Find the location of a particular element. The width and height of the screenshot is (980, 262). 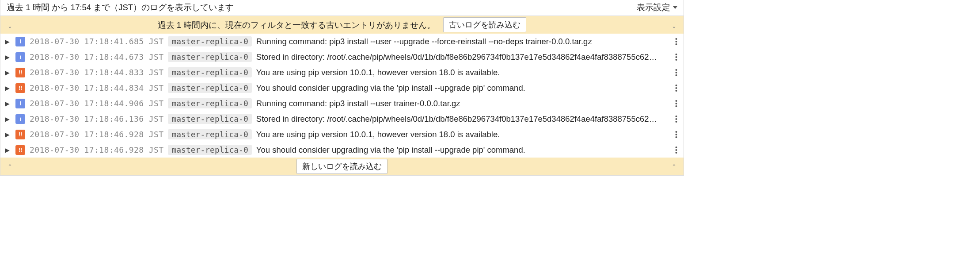

log-row: ▶!!2018-07-30 17:18:44.833 JSTmaster-rep… is located at coordinates (342, 73).